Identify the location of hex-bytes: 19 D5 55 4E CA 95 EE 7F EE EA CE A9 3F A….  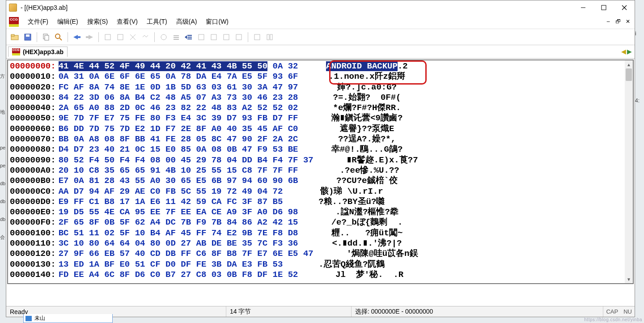
(178, 212).